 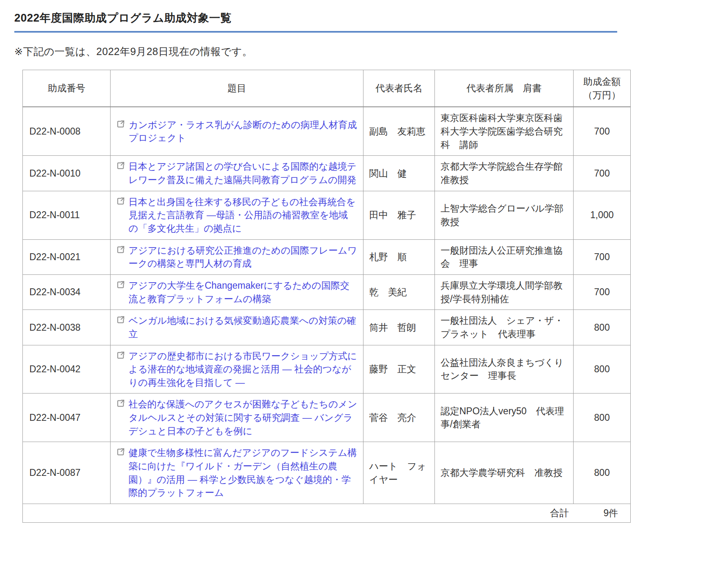 I want to click on project-title-link: カンボジア・ラオス乳がん診断のための病理人材育成プロジェクト, so click(x=243, y=131).